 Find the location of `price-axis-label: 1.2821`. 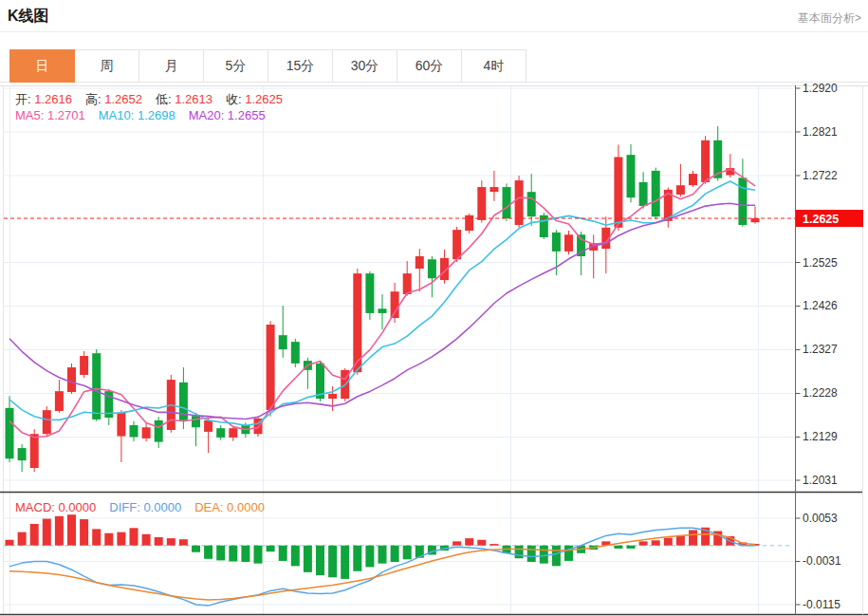

price-axis-label: 1.2821 is located at coordinates (820, 132).